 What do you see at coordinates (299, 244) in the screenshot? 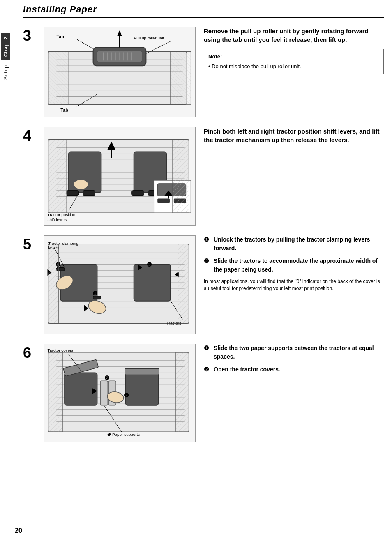
I see `step-5-text-1: Unlock the tractors by pulling the tract…` at bounding box center [299, 244].